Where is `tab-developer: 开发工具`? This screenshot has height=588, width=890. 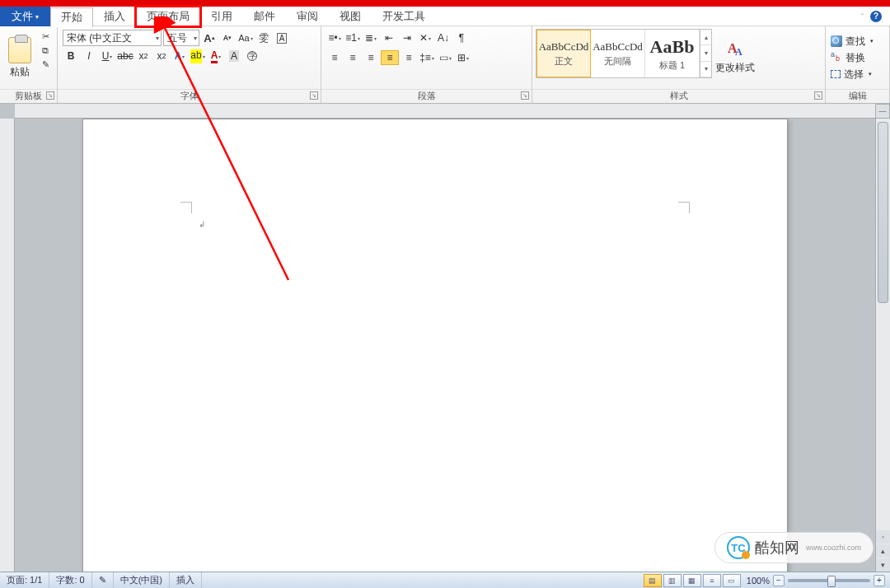 tab-developer: 开发工具 is located at coordinates (404, 16).